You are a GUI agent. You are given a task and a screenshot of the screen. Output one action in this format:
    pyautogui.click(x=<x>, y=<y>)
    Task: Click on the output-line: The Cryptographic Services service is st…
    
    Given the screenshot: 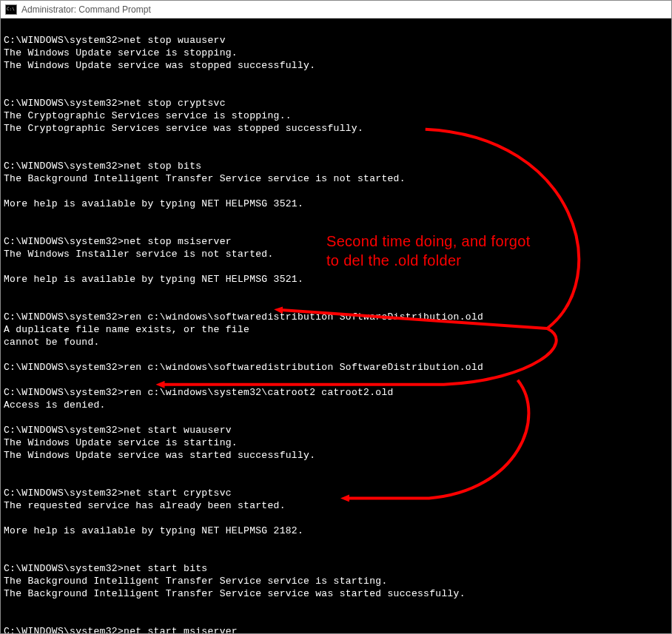 What is the action you would take?
    pyautogui.click(x=336, y=115)
    